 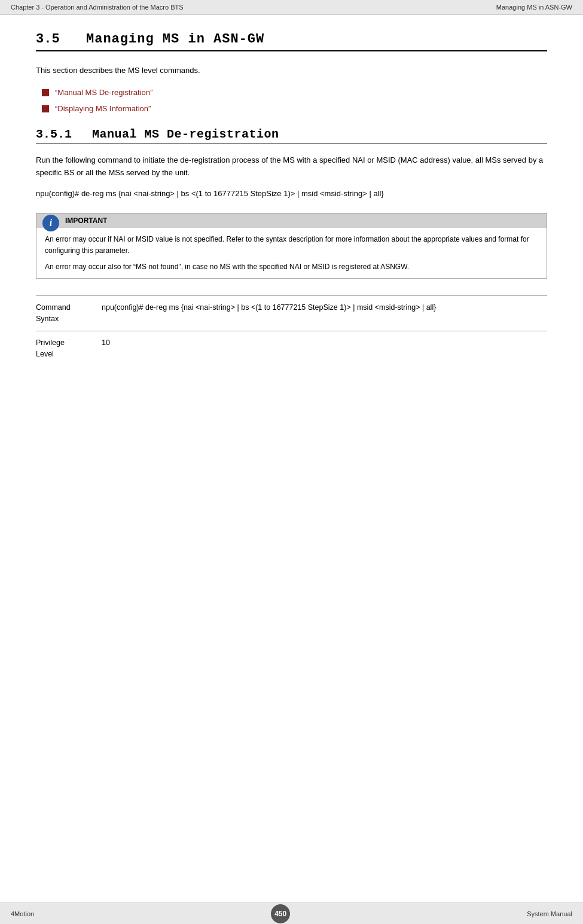 I want to click on important-icon-label: i, so click(x=51, y=223).